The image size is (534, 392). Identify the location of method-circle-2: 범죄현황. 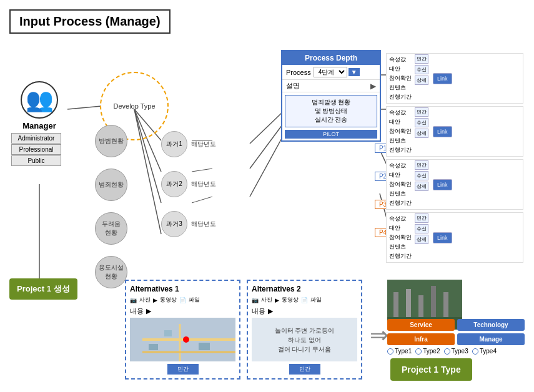
(111, 185).